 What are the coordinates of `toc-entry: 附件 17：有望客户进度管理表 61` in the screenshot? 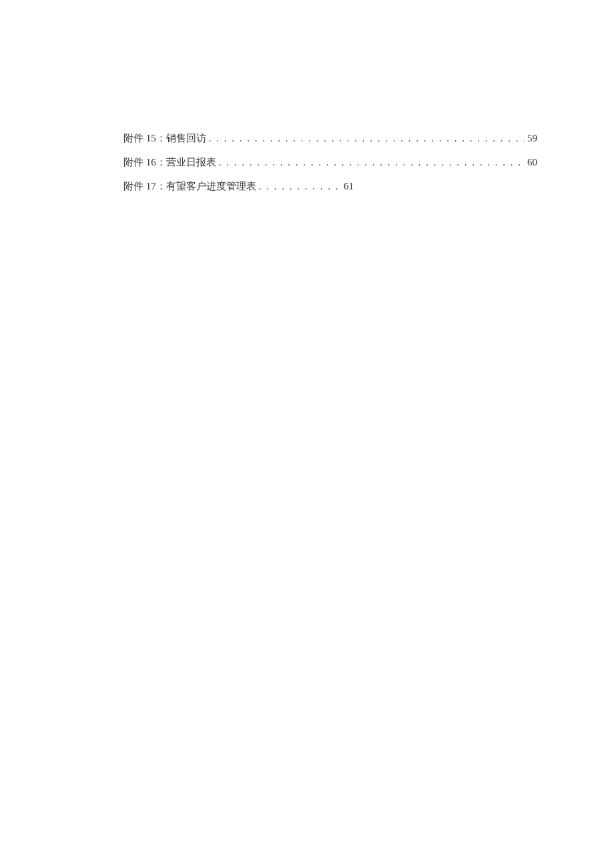 It's located at (239, 186).